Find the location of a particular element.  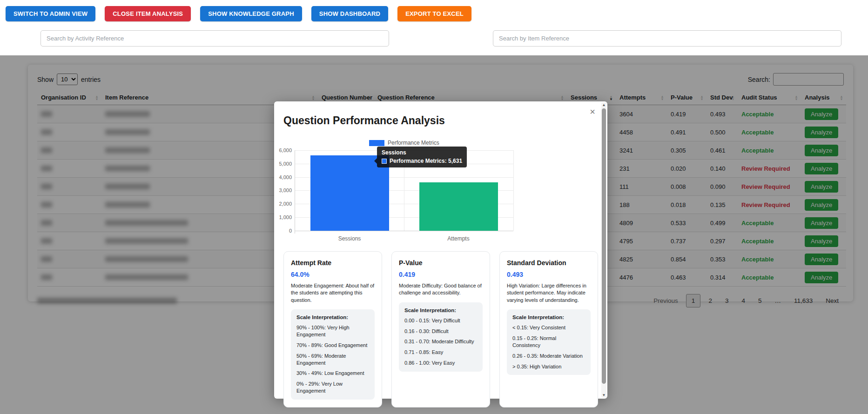

card-description: Moderate Difficulty: Good balance of cha… is located at coordinates (441, 289).